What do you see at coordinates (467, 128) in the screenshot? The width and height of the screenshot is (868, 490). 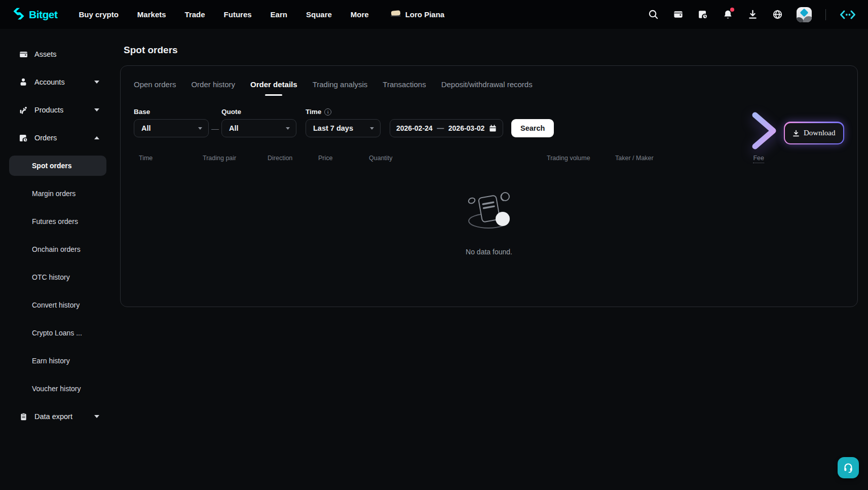 I see `date-end: 2026-03-02` at bounding box center [467, 128].